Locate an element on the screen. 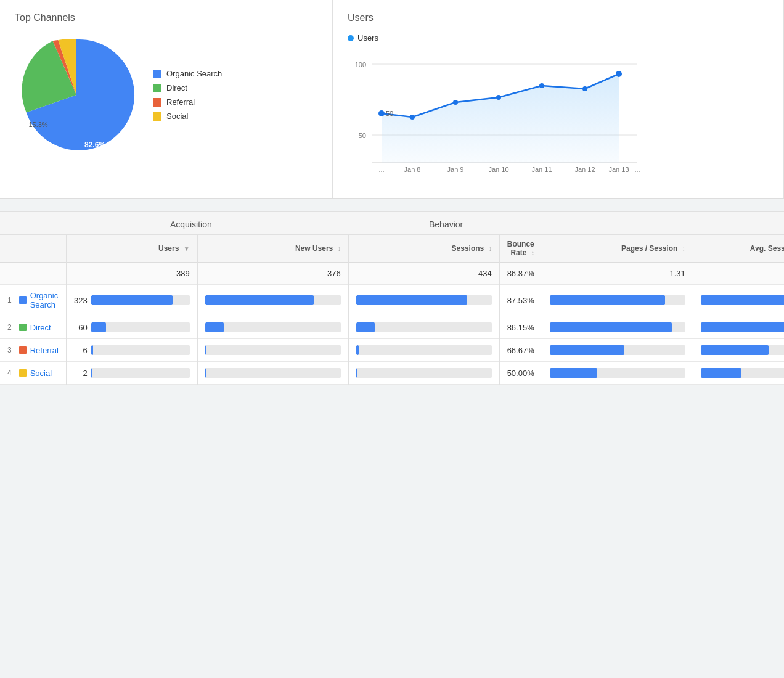  total-row: 389 376 434 86.87% 1.31 00:00:50 is located at coordinates (392, 274).